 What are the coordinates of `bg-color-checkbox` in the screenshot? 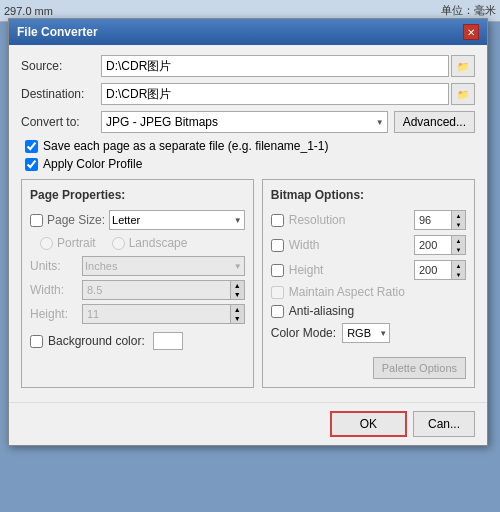 It's located at (36, 342).